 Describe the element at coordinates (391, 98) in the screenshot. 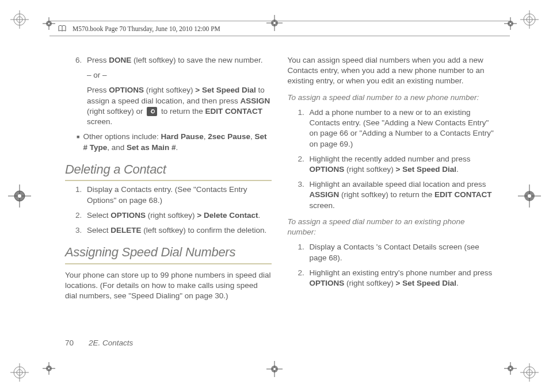

I see `subheading-new-number: To assign a speed dial number to a new p…` at that location.